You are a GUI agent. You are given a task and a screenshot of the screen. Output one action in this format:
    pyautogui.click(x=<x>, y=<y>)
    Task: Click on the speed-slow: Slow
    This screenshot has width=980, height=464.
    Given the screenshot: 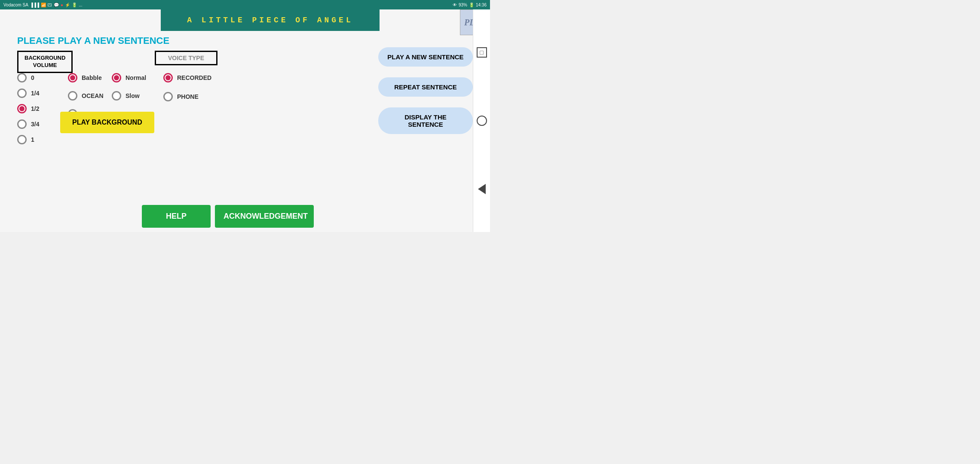 What is the action you would take?
    pyautogui.click(x=129, y=96)
    